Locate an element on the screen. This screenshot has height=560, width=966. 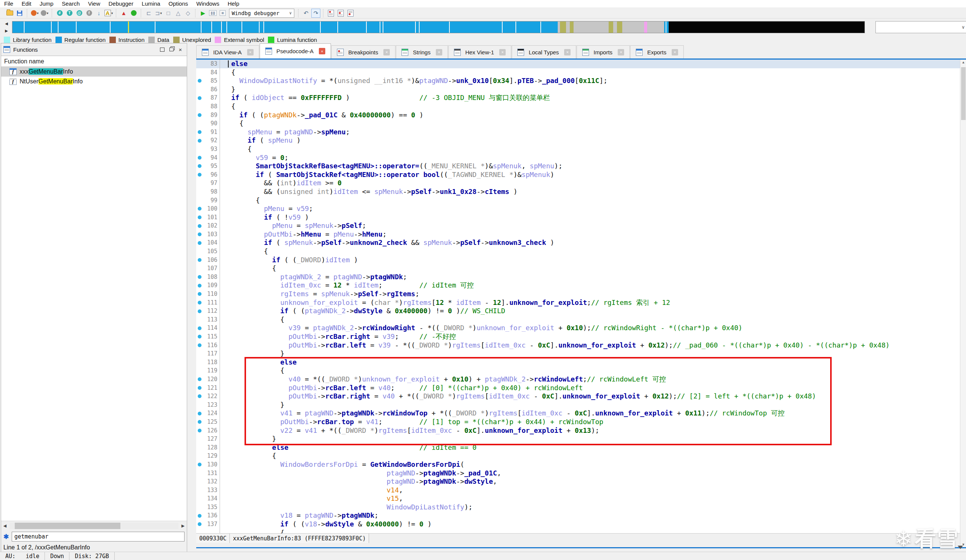
tab-strings: Strings× is located at coordinates (422, 52).